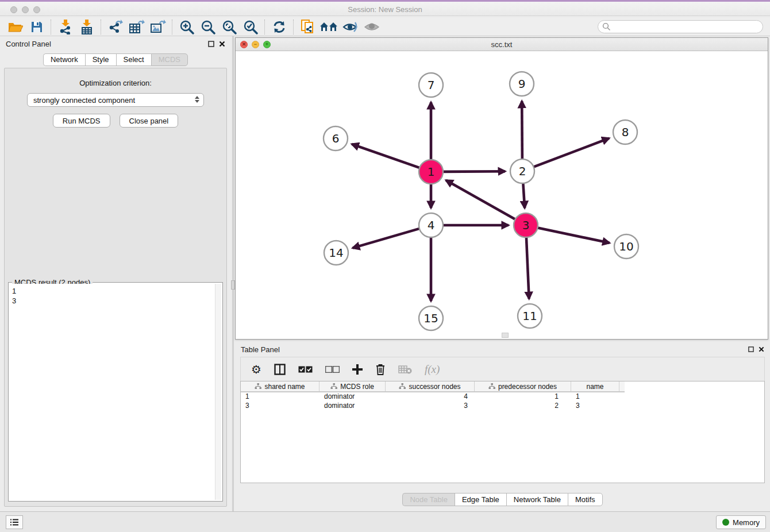 This screenshot has width=770, height=532. I want to click on graph-node-9: 9, so click(522, 84).